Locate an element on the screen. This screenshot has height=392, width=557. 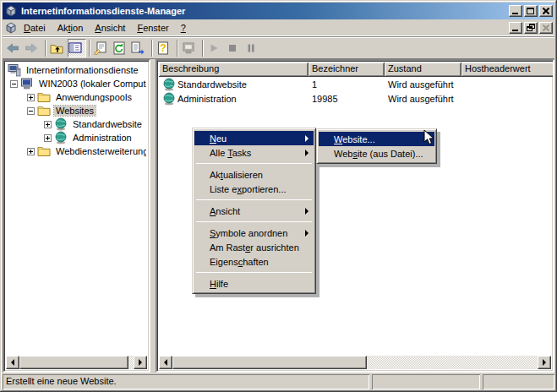
column-header-hostheaderwert: Hostheaderwert is located at coordinates (508, 69).